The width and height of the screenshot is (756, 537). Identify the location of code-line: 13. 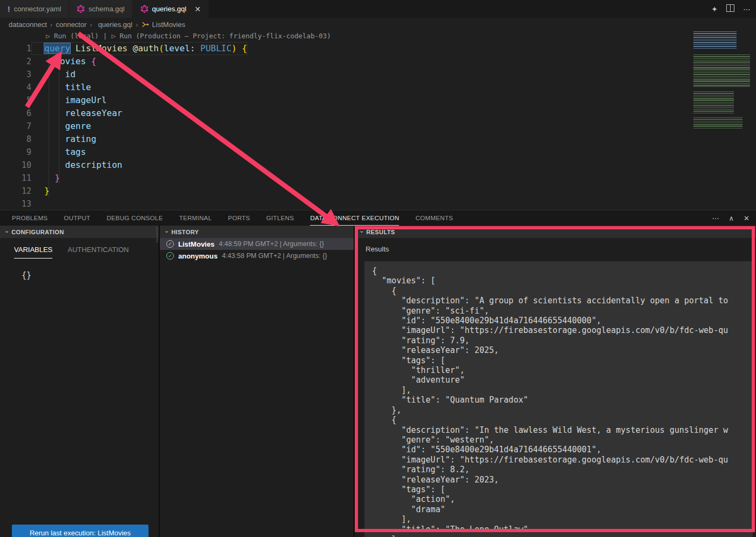
(124, 204).